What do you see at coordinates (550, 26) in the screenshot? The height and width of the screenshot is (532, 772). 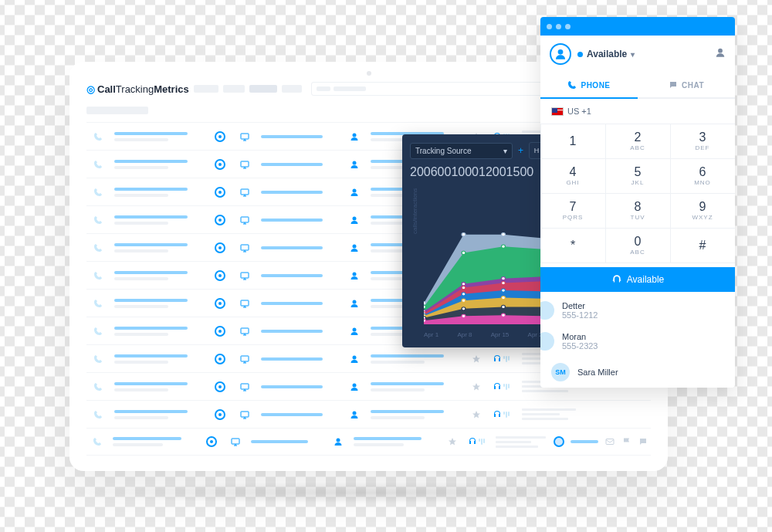 I see `window-dot-icon` at bounding box center [550, 26].